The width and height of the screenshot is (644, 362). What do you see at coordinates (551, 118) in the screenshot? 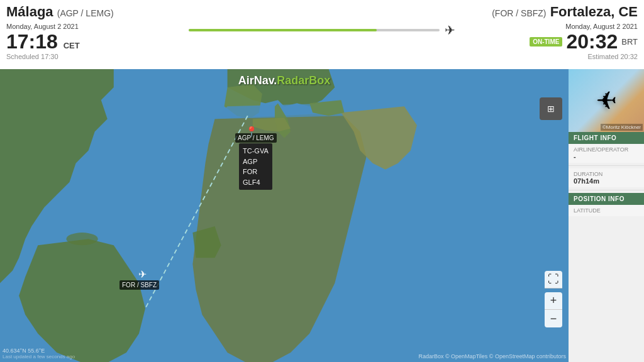
I see `map-layers-button-container: ⊞` at bounding box center [551, 118].